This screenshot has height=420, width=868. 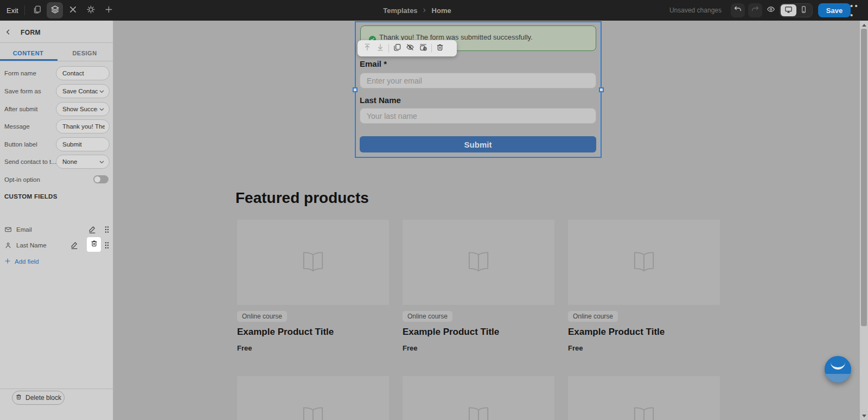 I want to click on field-row-save-form-as: Save form as Save Contact, so click(x=56, y=91).